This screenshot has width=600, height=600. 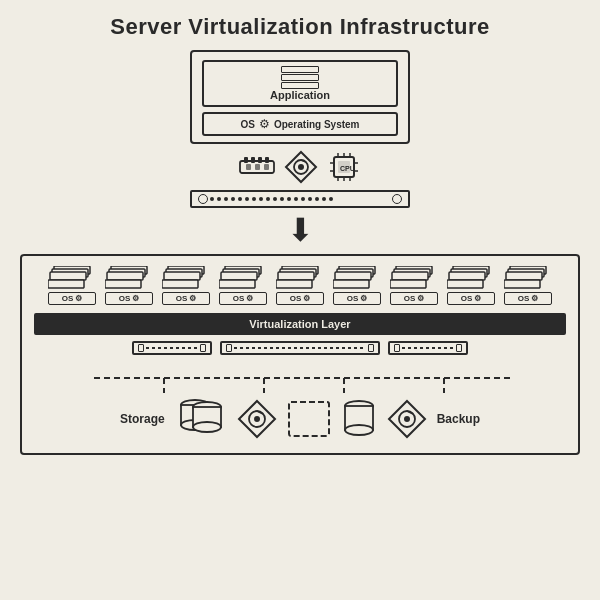 I want to click on vm-gear-1: ⚙, so click(x=78, y=298).